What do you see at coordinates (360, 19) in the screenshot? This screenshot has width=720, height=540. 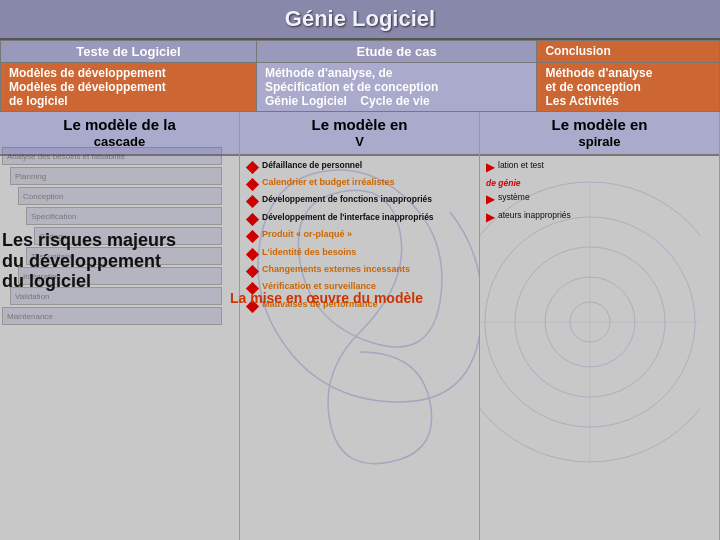 I see `page-title: Génie Logiciel` at bounding box center [360, 19].